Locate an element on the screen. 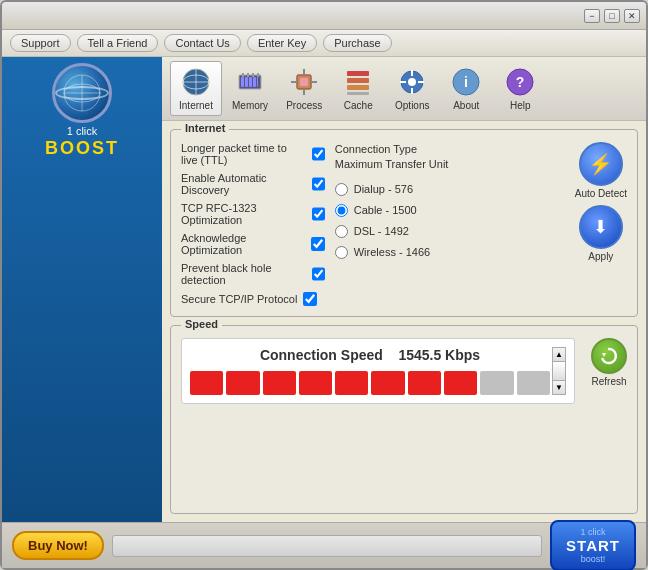  checkbox-secure: Secure TCP/IP Protocol is located at coordinates (253, 299).